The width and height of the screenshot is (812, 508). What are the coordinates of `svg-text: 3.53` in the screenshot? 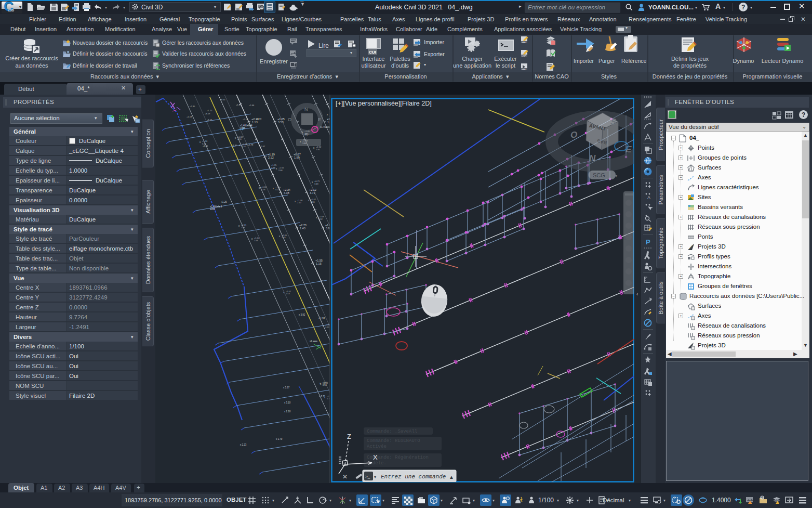 It's located at (281, 122).